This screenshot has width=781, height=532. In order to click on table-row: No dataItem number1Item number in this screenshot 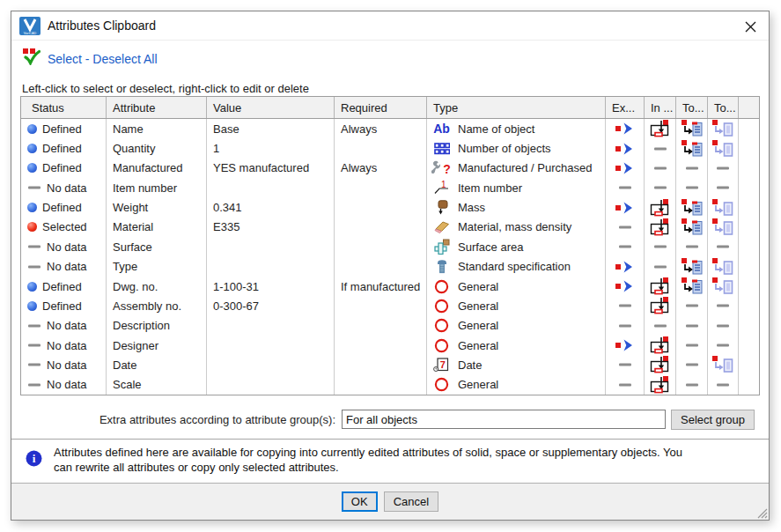, I will do `click(390, 188)`.